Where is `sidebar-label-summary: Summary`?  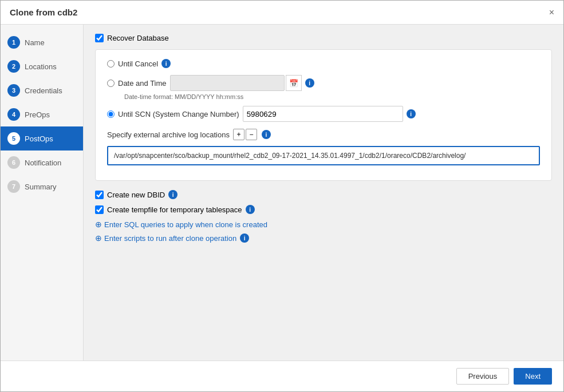 sidebar-label-summary: Summary is located at coordinates (41, 187).